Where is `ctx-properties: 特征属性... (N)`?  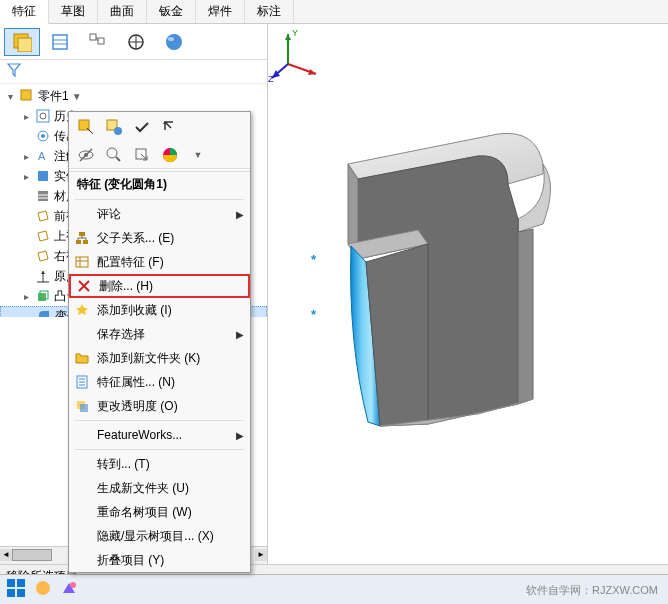 ctx-properties: 特征属性... (N) is located at coordinates (160, 382).